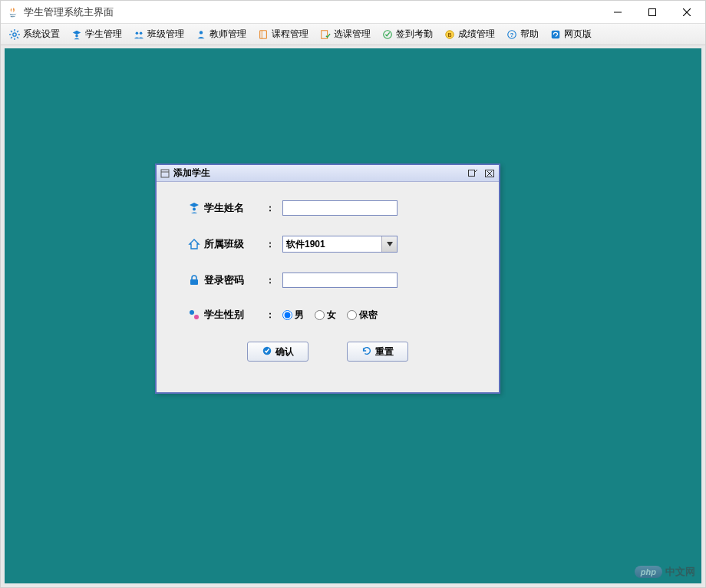  Describe the element at coordinates (512, 35) in the screenshot. I see `question-icon: ?` at that location.